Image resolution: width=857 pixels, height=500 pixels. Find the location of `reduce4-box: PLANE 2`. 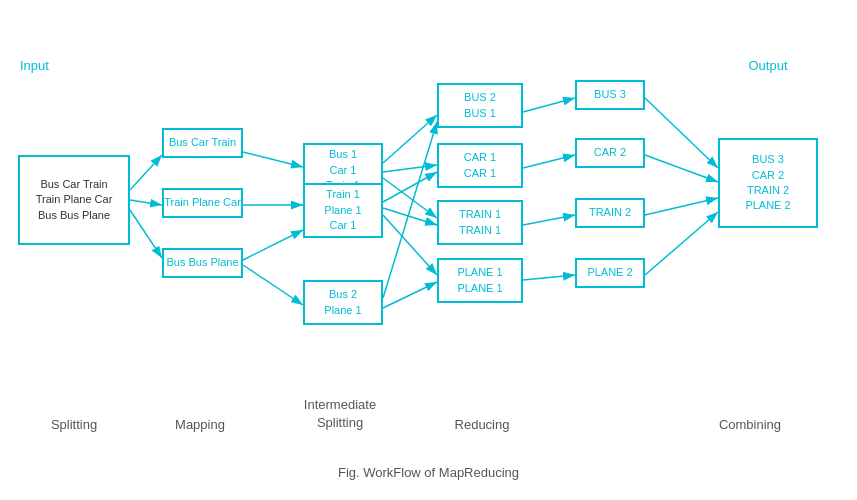

reduce4-box: PLANE 2 is located at coordinates (610, 273).